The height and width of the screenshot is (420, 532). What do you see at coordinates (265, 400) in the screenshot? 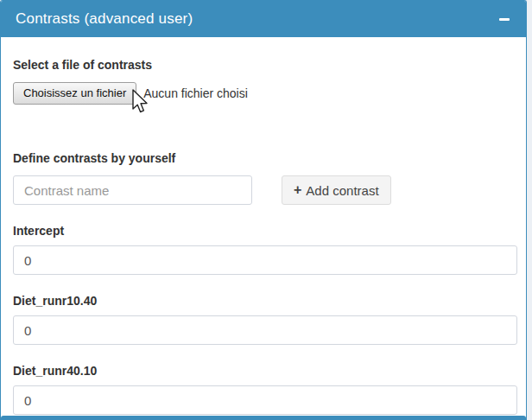
I see `diet-runr40-10-input` at bounding box center [265, 400].